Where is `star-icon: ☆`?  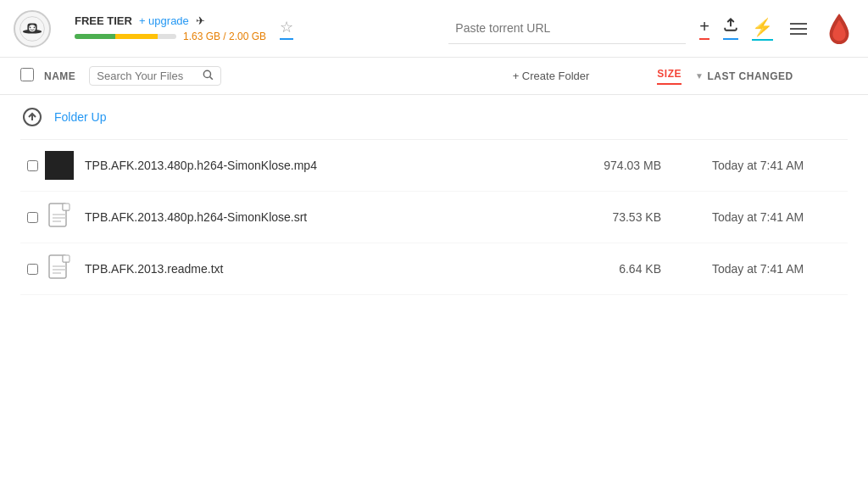
star-icon: ☆ is located at coordinates (287, 29).